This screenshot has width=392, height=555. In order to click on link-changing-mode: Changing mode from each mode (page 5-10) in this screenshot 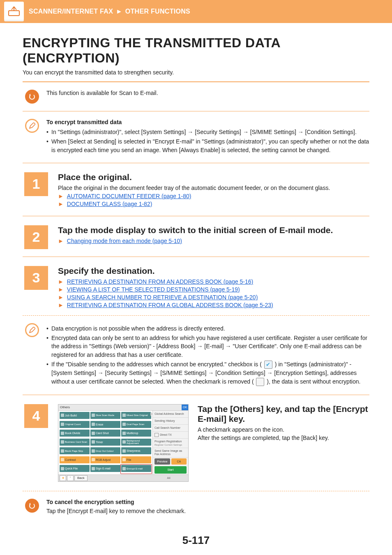, I will do `click(125, 241)`.